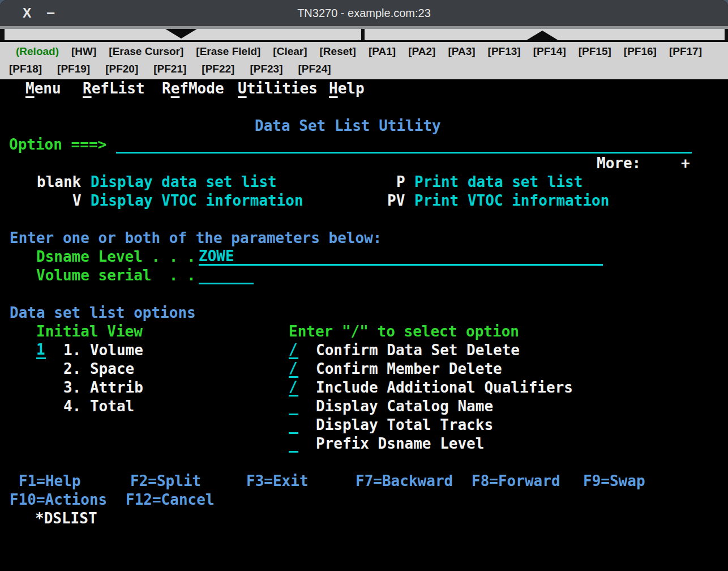 Image resolution: width=728 pixels, height=571 pixels. Describe the element at coordinates (27, 545) in the screenshot. I see `oia-cursor-indicator-icon: ∧` at that location.